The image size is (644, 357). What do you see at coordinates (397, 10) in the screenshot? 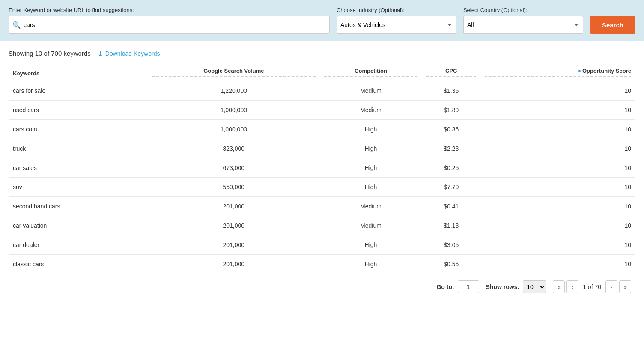
I see `industry-label: Choose Industry (Optional):` at bounding box center [397, 10].